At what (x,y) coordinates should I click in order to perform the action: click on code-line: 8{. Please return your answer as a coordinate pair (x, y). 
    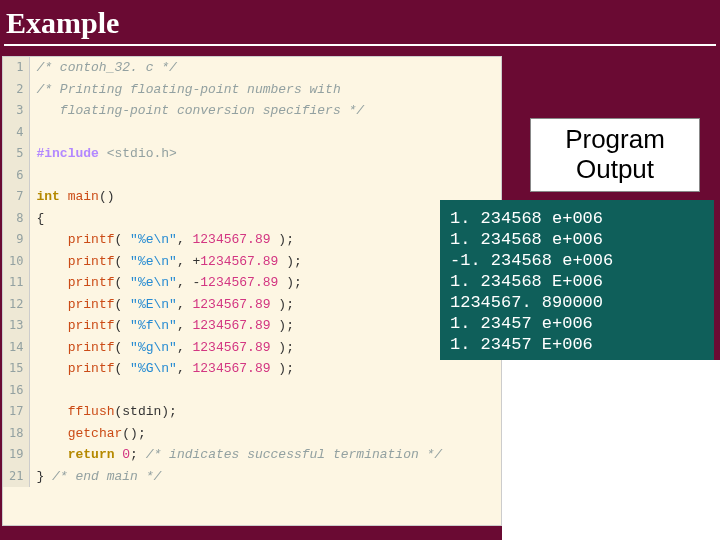
    Looking at the image, I should click on (252, 219).